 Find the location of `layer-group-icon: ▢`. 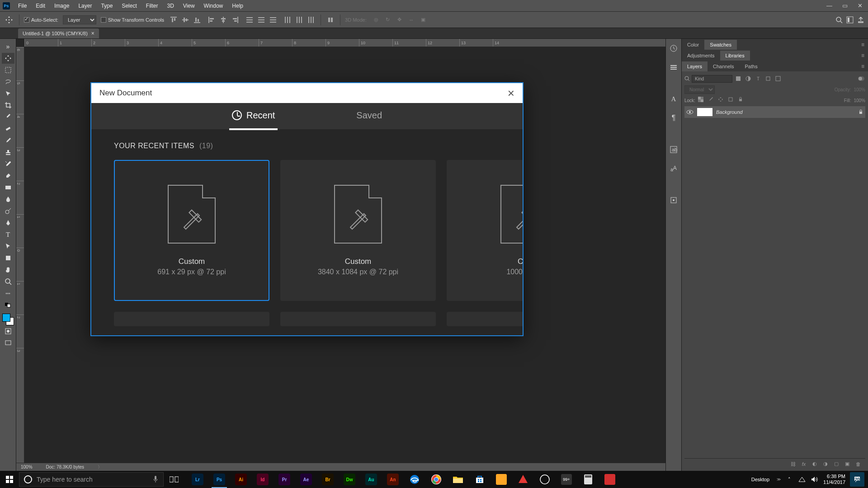

layer-group-icon: ▢ is located at coordinates (836, 464).